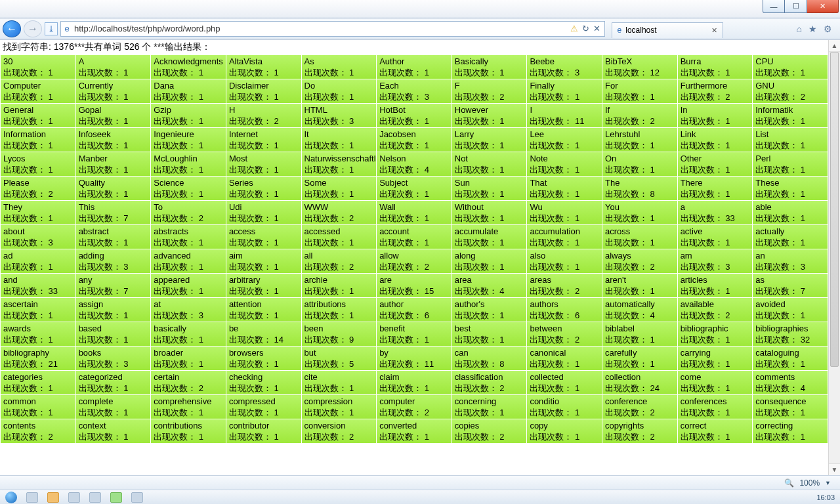  I want to click on address-bar: e http://localhost/test/php/word/word.ph…, so click(333, 29).